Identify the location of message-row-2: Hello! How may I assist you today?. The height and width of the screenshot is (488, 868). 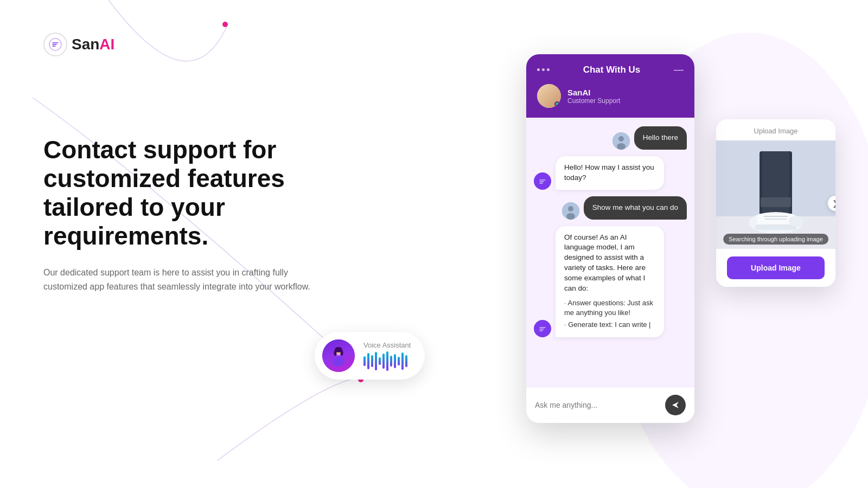
(610, 173).